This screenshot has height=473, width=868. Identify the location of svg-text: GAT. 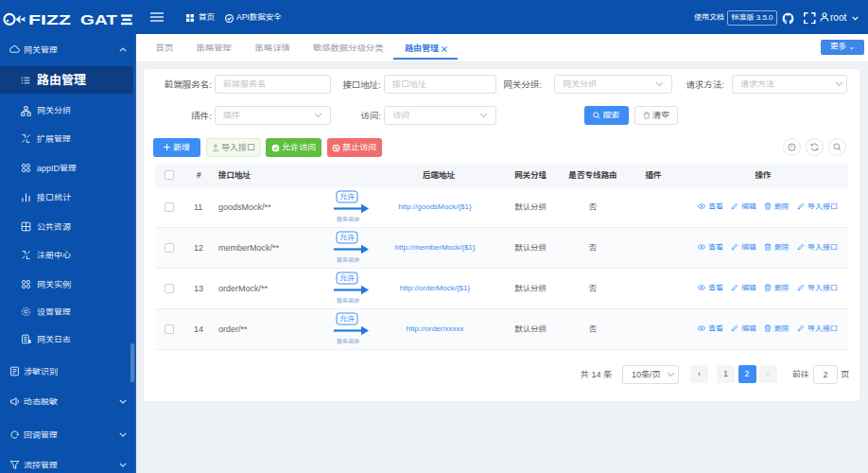
(98, 20).